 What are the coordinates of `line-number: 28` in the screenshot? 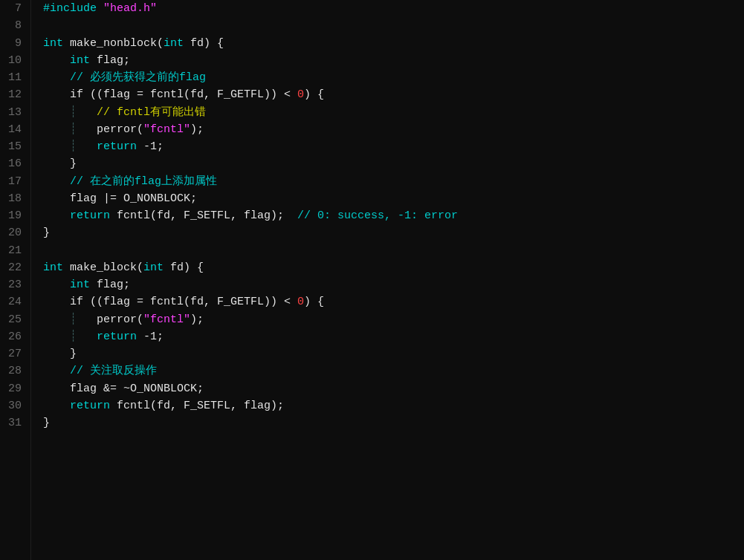 It's located at (13, 371).